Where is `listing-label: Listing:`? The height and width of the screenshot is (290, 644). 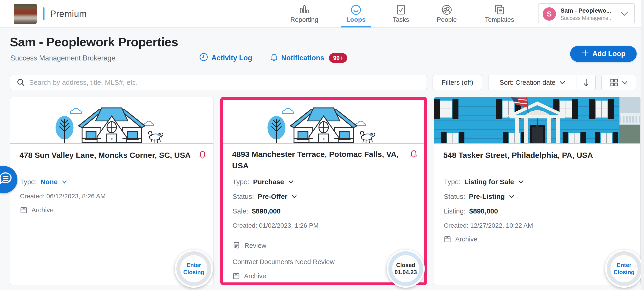
listing-label: Listing: is located at coordinates (454, 211).